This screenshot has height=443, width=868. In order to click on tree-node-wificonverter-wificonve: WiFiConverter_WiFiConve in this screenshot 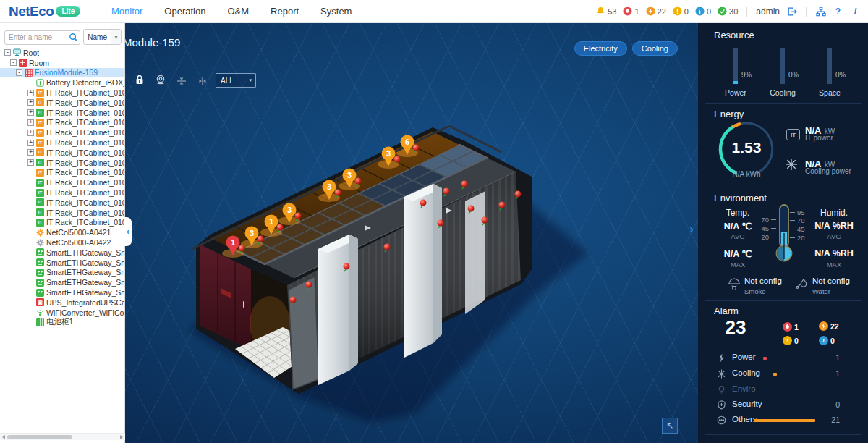, I will do `click(62, 313)`.